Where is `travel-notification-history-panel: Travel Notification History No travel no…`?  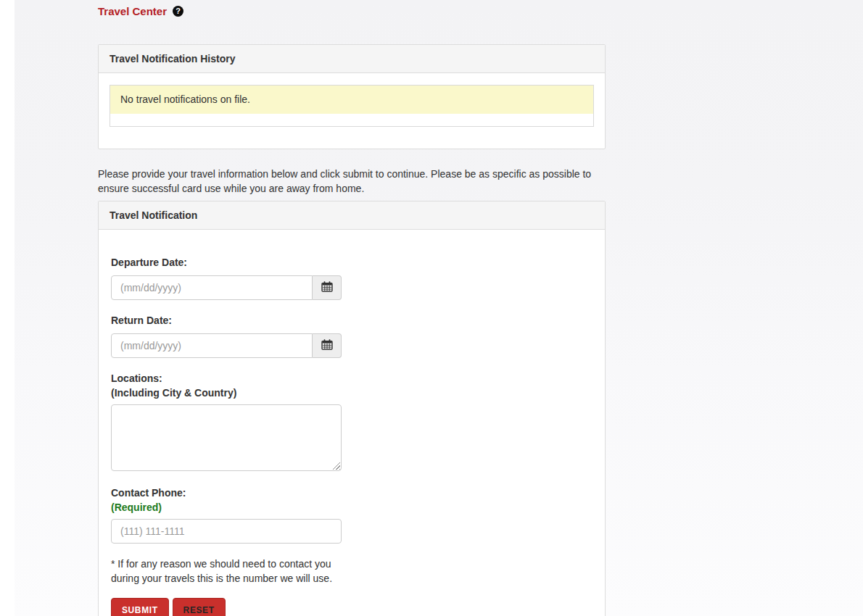 travel-notification-history-panel: Travel Notification History No travel no… is located at coordinates (352, 97).